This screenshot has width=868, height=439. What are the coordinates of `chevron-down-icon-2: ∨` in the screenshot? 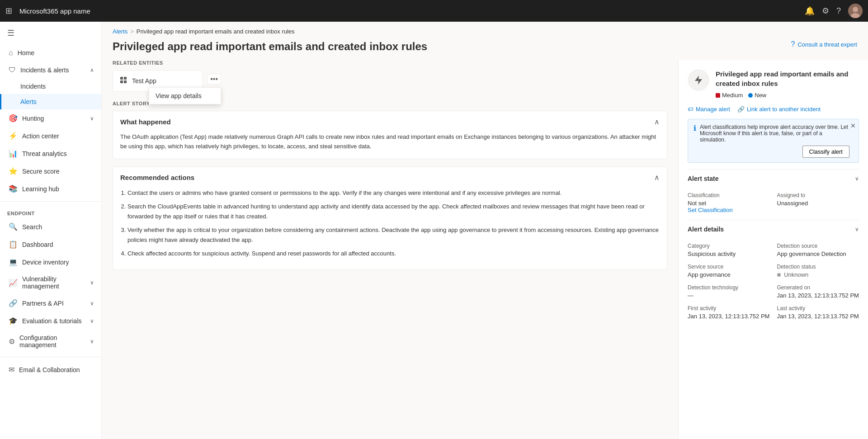 It's located at (92, 283).